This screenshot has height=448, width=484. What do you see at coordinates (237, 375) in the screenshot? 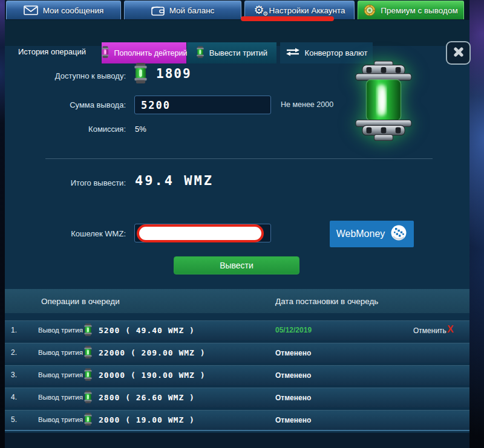
I see `queue-row: 3. Вывод трития 20000 ( 190.00 WMZ ) Отм…` at bounding box center [237, 375].